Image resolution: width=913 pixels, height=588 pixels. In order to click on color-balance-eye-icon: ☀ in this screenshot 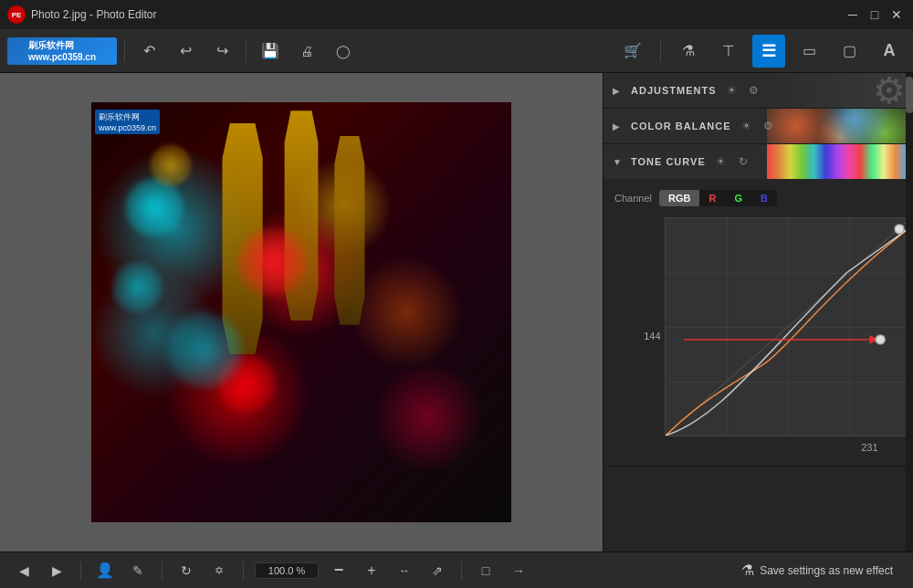, I will do `click(747, 126)`.